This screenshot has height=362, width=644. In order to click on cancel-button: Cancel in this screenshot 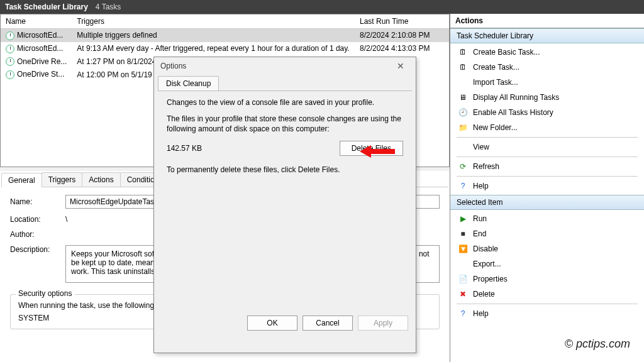, I will do `click(328, 323)`.